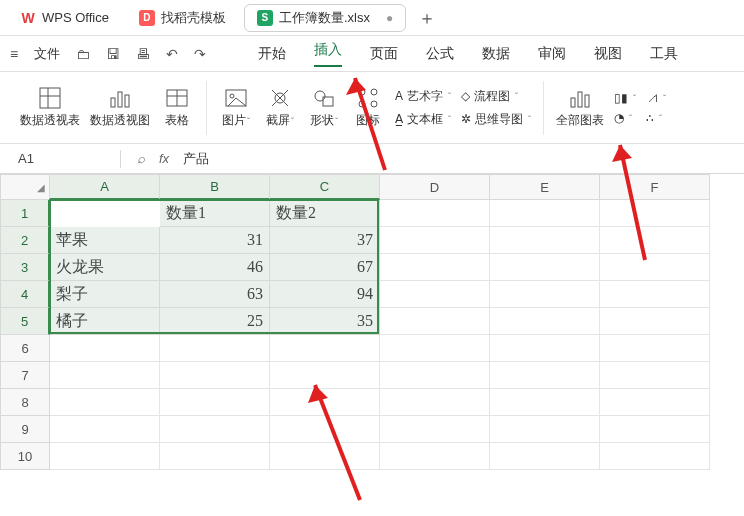  I want to click on column-header: F, so click(655, 187).